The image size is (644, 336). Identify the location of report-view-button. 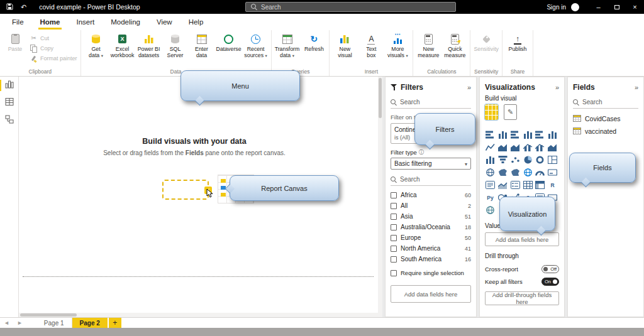
(9, 85).